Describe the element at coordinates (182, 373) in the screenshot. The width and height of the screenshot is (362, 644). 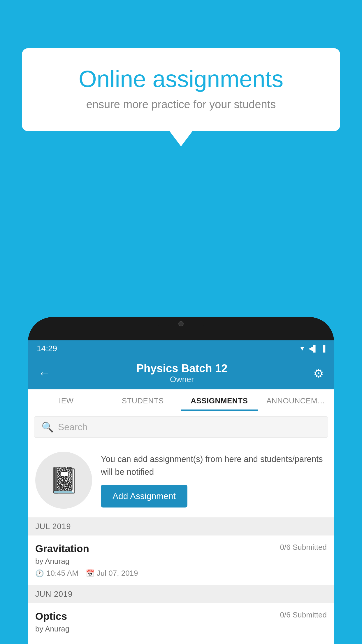
I see `header-title-block: Physics Batch 12 Owner` at that location.